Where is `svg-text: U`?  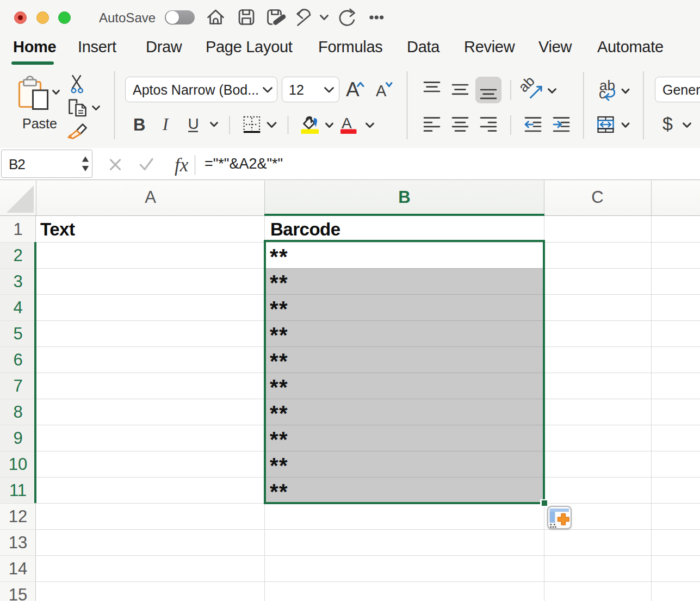 svg-text: U is located at coordinates (194, 124).